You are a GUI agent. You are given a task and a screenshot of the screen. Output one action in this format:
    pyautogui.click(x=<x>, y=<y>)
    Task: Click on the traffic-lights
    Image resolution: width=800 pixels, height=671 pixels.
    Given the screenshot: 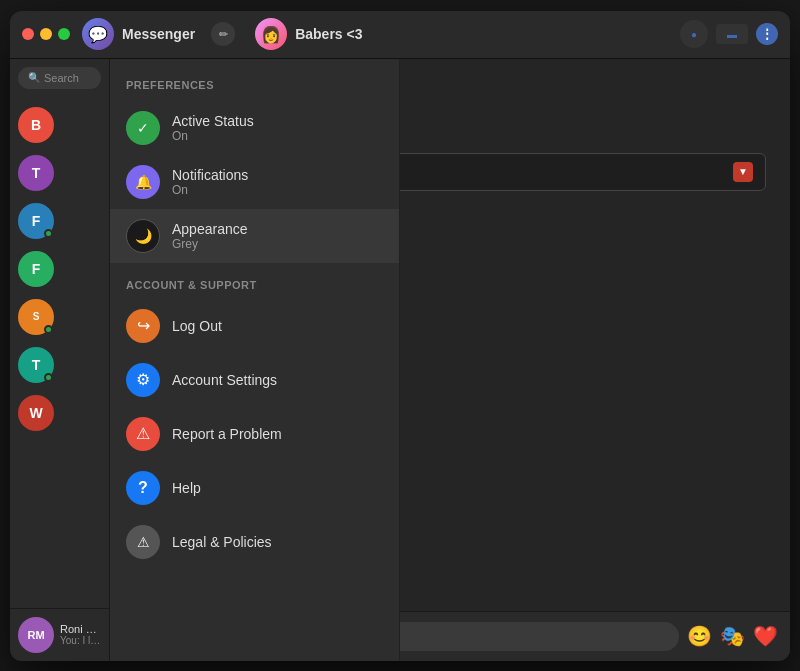 What is the action you would take?
    pyautogui.click(x=46, y=34)
    